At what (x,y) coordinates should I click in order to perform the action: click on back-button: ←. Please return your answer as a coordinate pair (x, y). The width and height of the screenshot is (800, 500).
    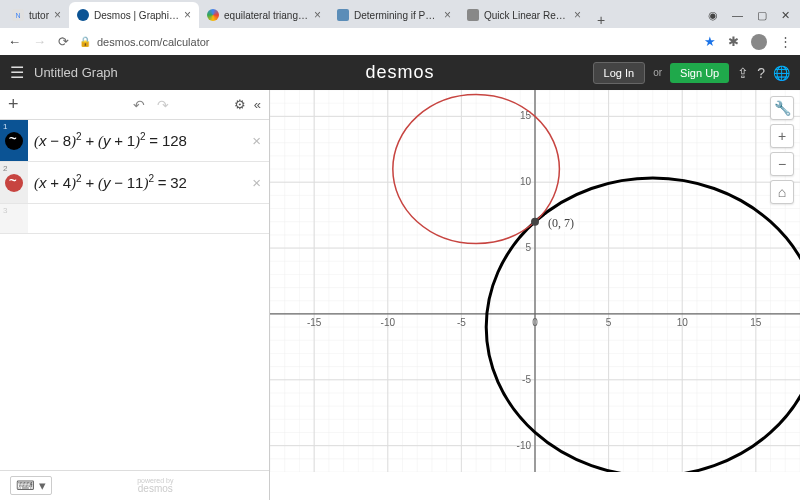
    Looking at the image, I should click on (14, 42).